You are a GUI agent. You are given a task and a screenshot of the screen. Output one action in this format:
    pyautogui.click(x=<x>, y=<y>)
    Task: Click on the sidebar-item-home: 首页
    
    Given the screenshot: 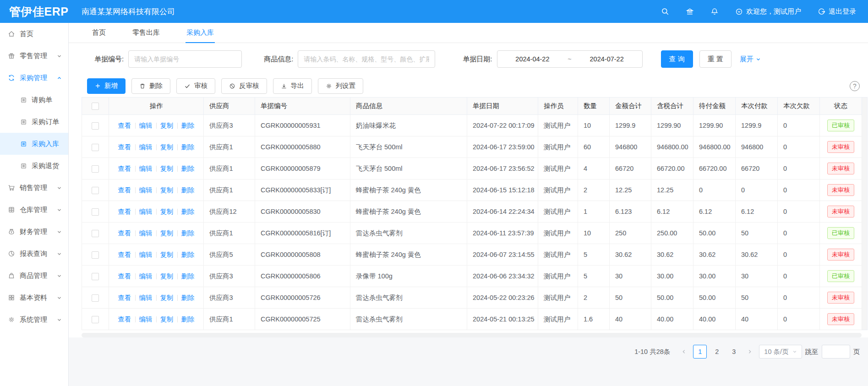 What is the action you would take?
    pyautogui.click(x=34, y=34)
    